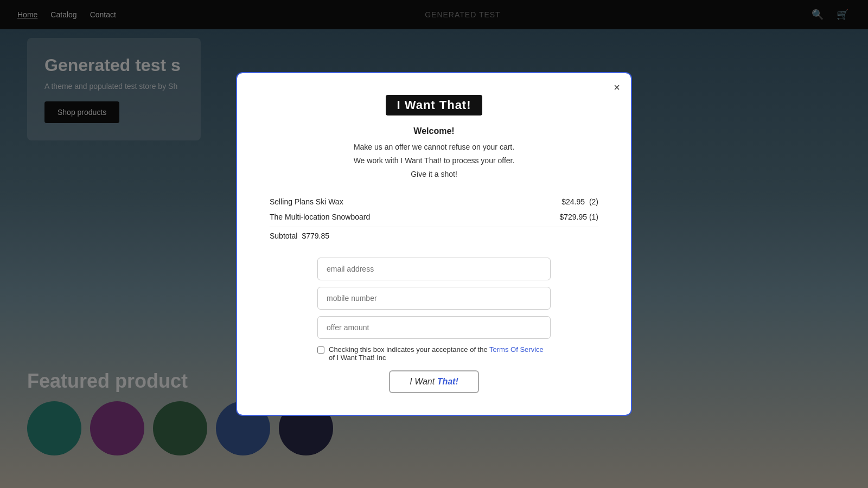  What do you see at coordinates (434, 298) in the screenshot?
I see `mobile-input` at bounding box center [434, 298].